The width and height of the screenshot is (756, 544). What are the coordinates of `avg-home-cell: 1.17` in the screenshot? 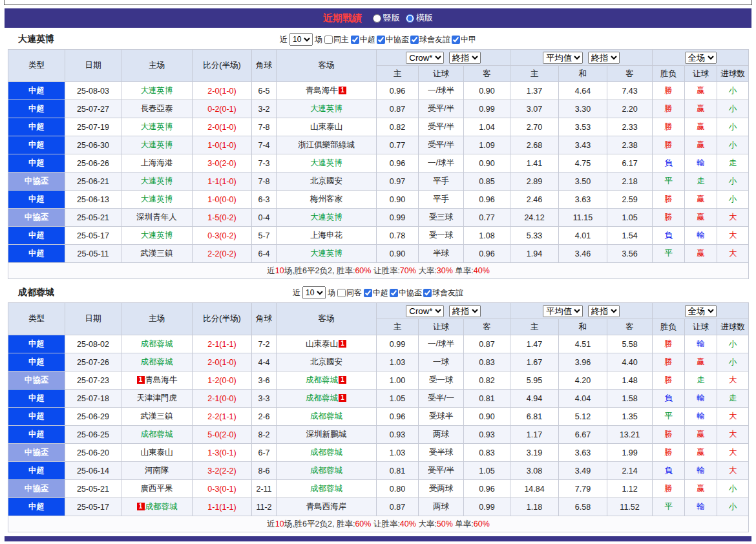 It's located at (535, 435).